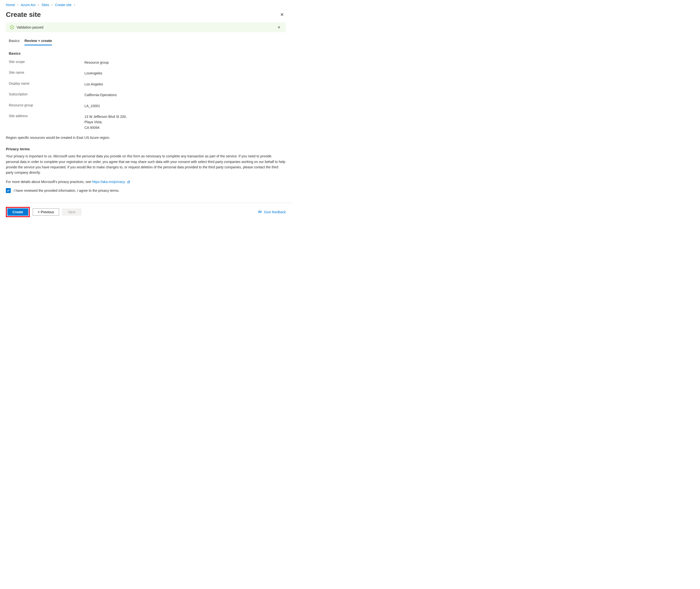 This screenshot has width=700, height=589. Describe the element at coordinates (109, 182) in the screenshot. I see `privacy-link: https://aka.ms/privacy` at that location.